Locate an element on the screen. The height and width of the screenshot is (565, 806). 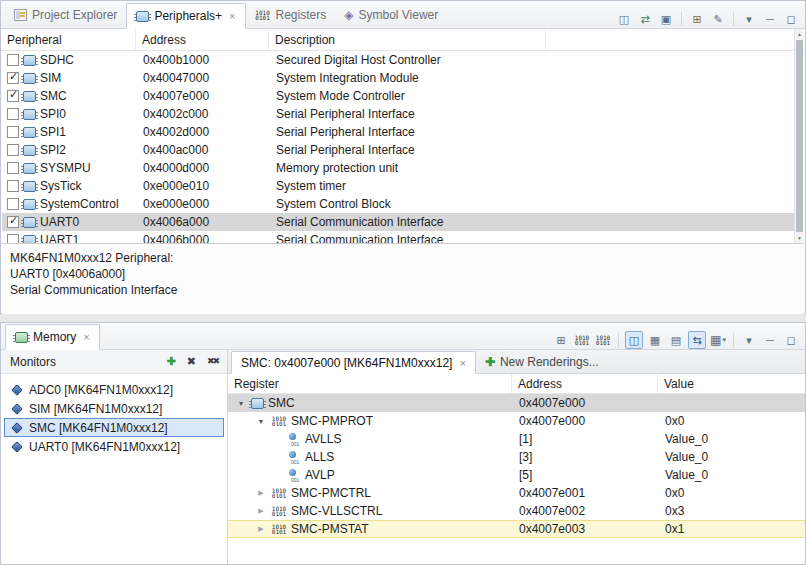
peripheral-row: SPI1 0x4002d000 Serial Peripheral Interf… is located at coordinates (398, 132).